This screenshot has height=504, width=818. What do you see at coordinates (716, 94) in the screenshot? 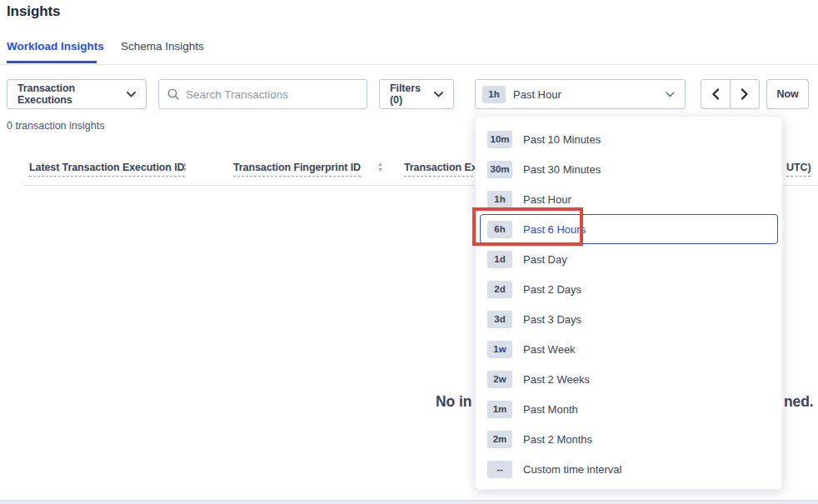
I see `chevron-left-icon` at bounding box center [716, 94].